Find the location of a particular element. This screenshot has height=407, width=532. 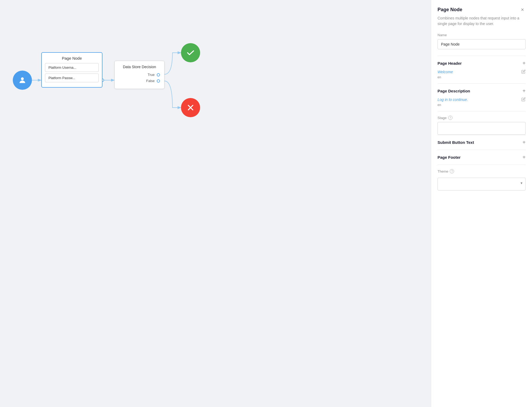

name-input is located at coordinates (482, 44).